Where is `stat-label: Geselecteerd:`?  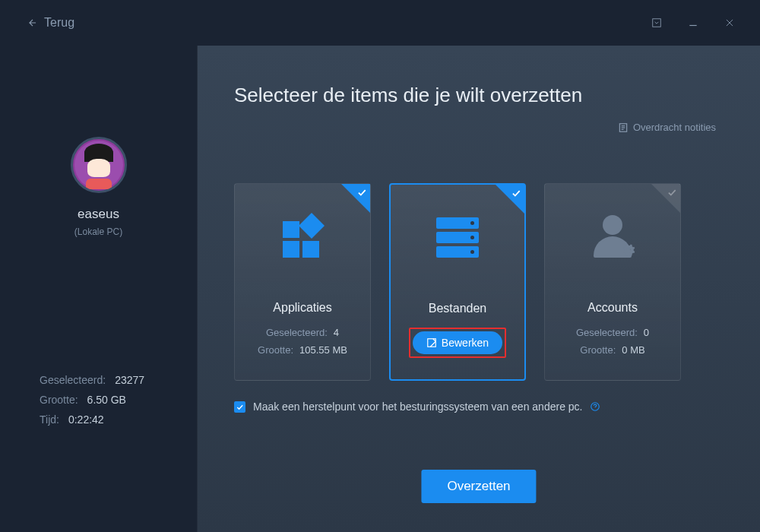
stat-label: Geselecteerd: is located at coordinates (73, 380).